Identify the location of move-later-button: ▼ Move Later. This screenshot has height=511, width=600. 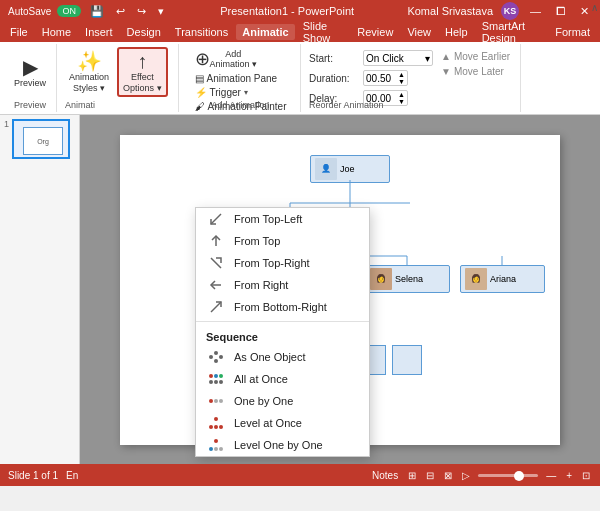
(476, 72).